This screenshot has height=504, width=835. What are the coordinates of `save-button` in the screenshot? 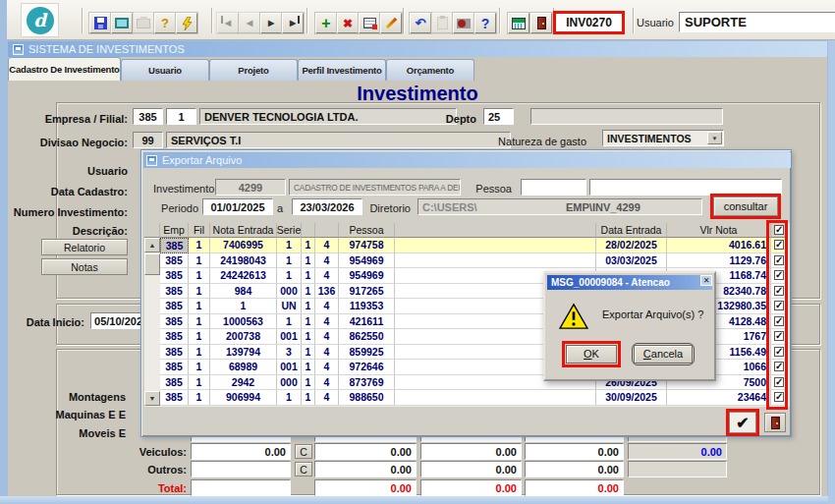 It's located at (100, 24).